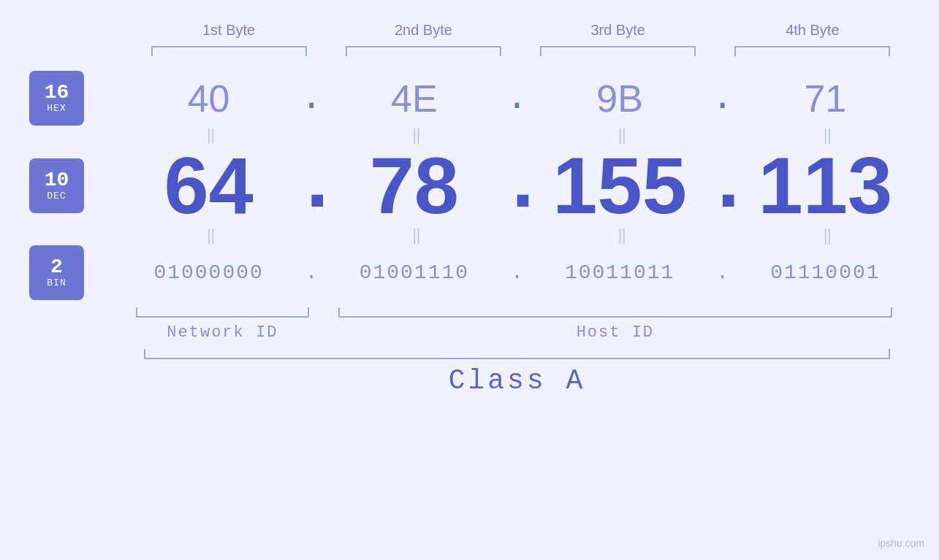 The height and width of the screenshot is (560, 939). Describe the element at coordinates (57, 185) in the screenshot. I see `dec-badge: 10 DEC` at that location.